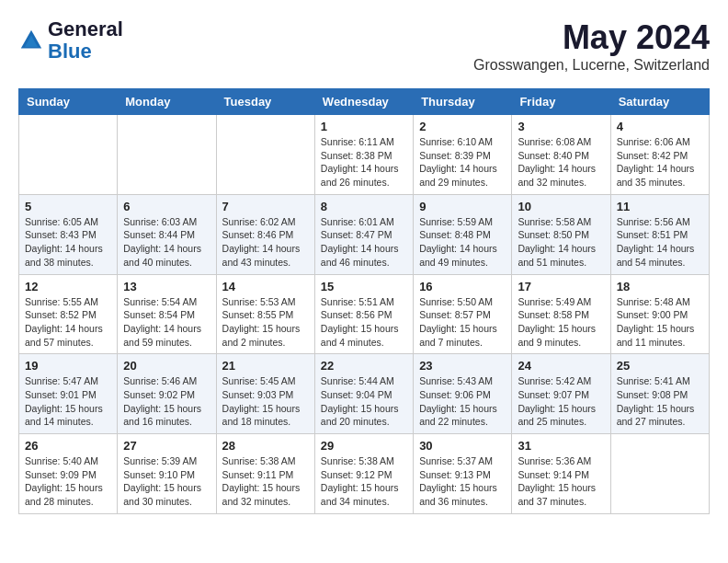 This screenshot has width=728, height=563. Describe the element at coordinates (265, 234) in the screenshot. I see `day-cell: 7Sunrise: 6:02 AM Sunset: 8:46 PM Daylig…` at that location.